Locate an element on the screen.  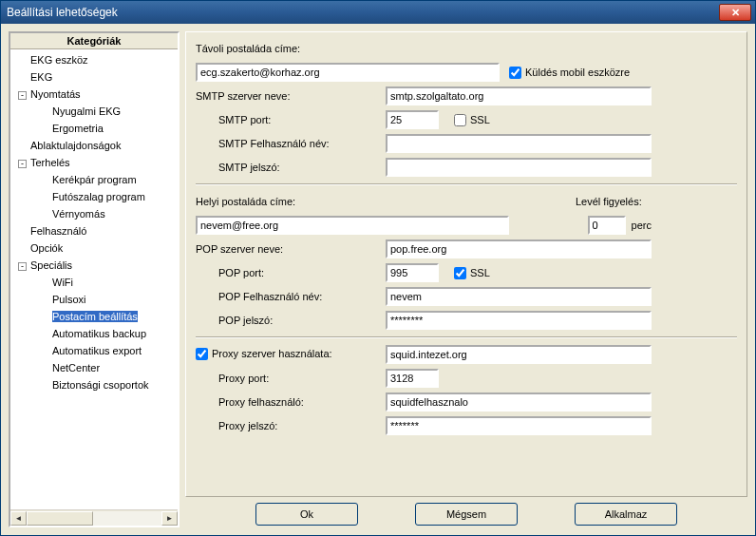
titlebar: Beállítási lehetőségek ✕ is located at coordinates (378, 12).